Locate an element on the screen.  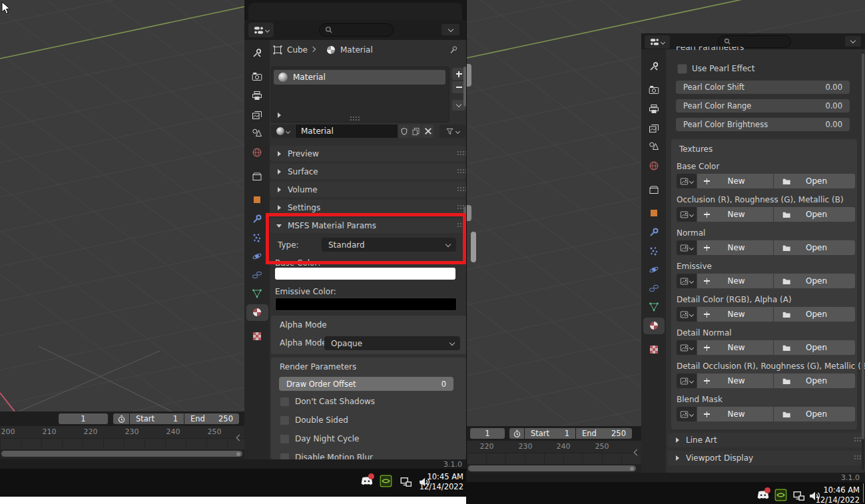
tab-world-icon is located at coordinates (257, 152).